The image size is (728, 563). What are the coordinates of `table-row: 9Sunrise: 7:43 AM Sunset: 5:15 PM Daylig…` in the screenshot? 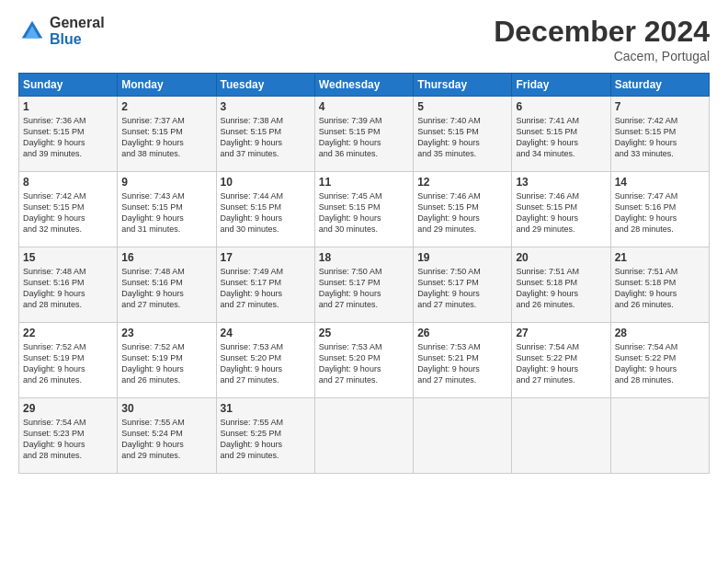 It's located at (167, 210).